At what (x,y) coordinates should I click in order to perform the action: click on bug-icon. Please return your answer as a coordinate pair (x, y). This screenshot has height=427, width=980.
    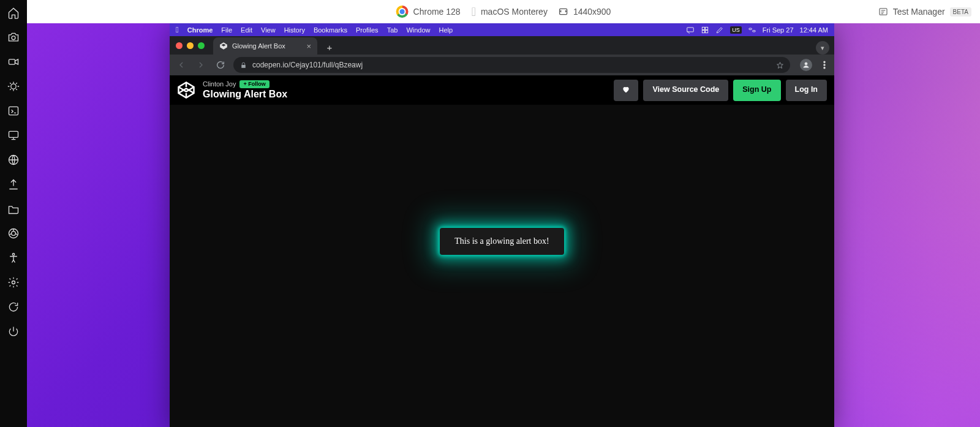
    Looking at the image, I should click on (13, 86).